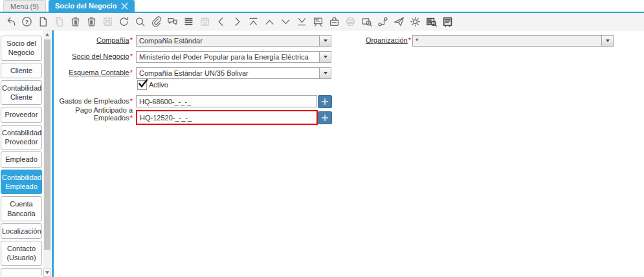 This screenshot has height=277, width=644. I want to click on sidebar-item-partial, so click(21, 272).